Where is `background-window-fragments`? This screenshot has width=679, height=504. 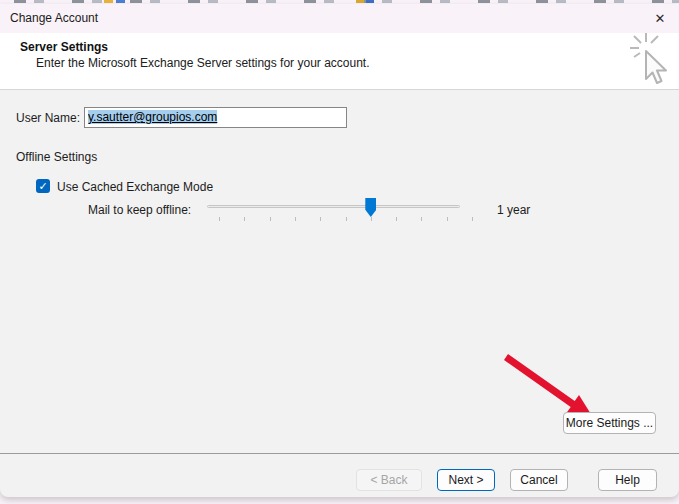 background-window-fragments is located at coordinates (340, 2).